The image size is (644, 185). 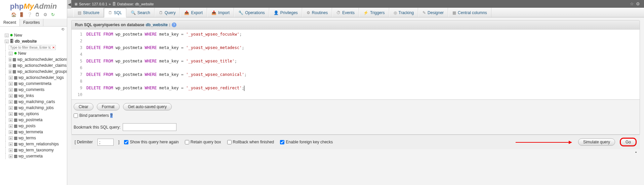 What do you see at coordinates (37, 15) in the screenshot?
I see `sql-icon: 🗒` at bounding box center [37, 15].